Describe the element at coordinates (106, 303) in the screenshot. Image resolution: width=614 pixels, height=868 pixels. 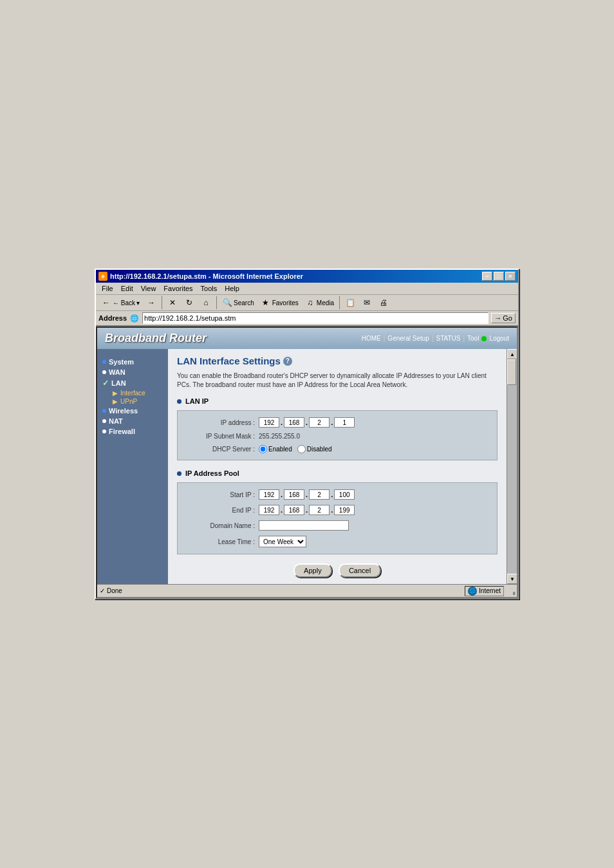
I see `back-icon: ←` at that location.